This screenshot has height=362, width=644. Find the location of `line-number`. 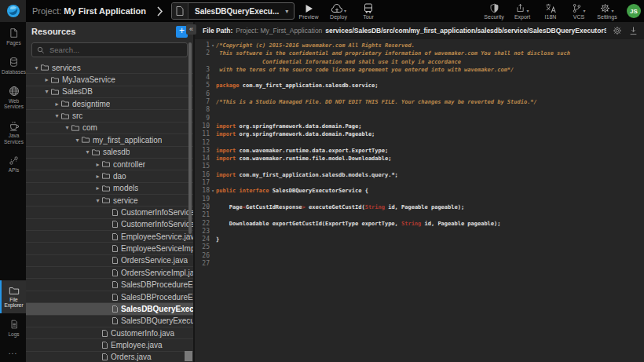

line-number is located at coordinates (203, 62).